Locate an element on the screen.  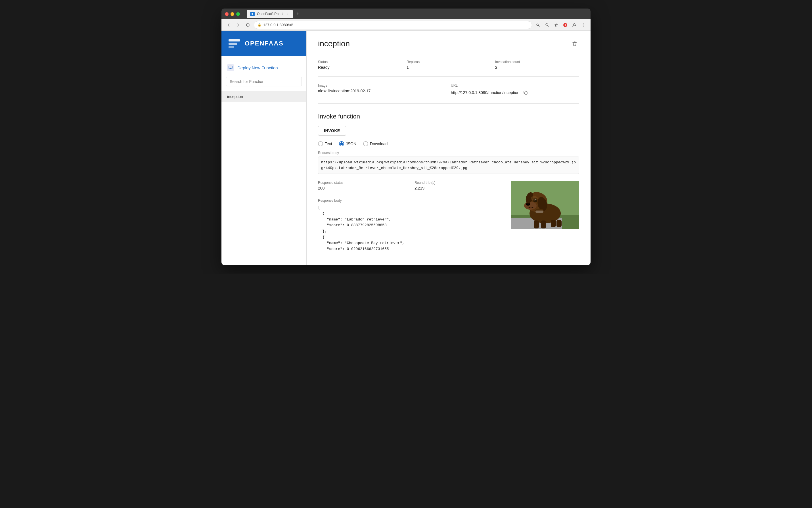
invocation-label: Invocation count is located at coordinates (537, 62).